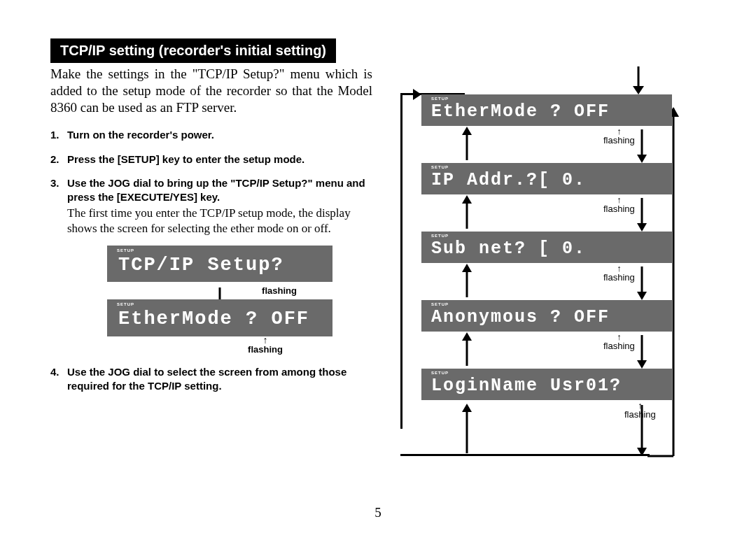  I want to click on intro-text: Make the settings in the "TCP/IP Setup?"…, so click(211, 91).